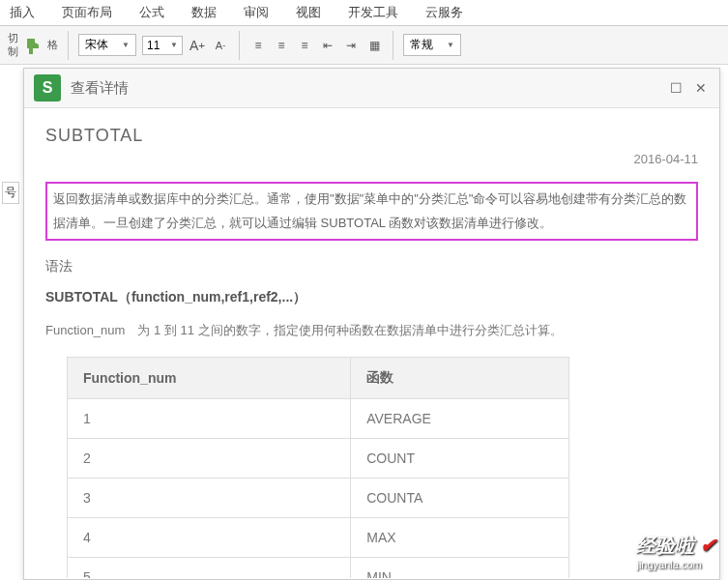 This screenshot has width=728, height=580. Describe the element at coordinates (305, 45) in the screenshot. I see `align-bottom-icon: ≡` at that location.